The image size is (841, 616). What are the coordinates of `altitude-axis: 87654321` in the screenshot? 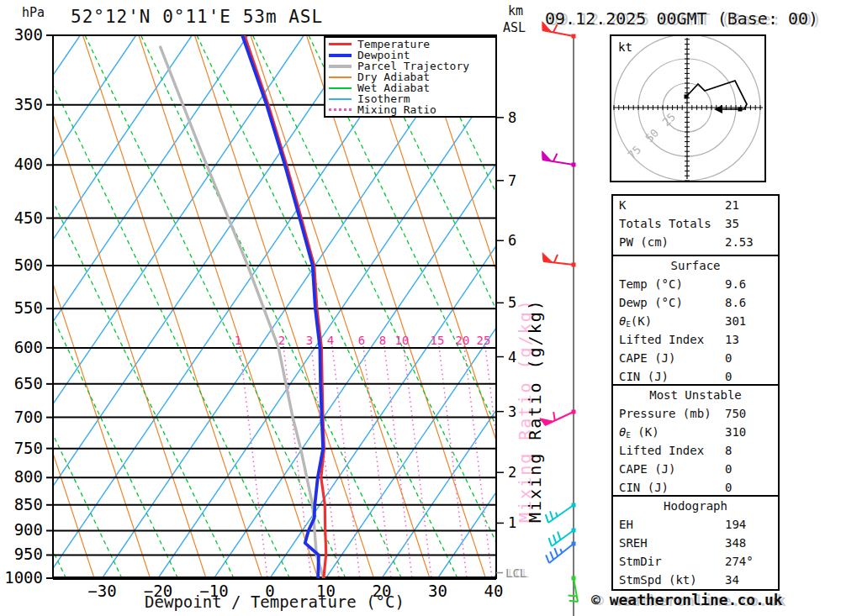 It's located at (506, 341).